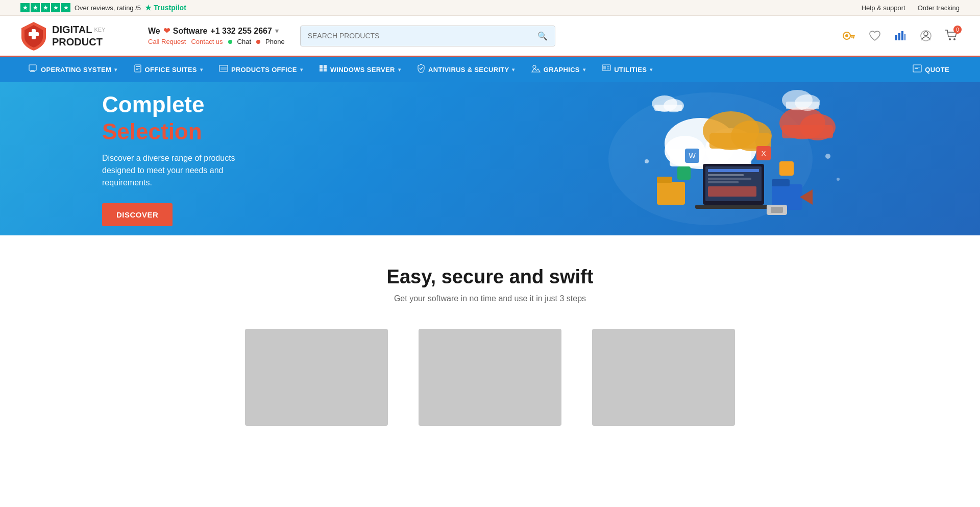  I want to click on step-3-image, so click(664, 377).